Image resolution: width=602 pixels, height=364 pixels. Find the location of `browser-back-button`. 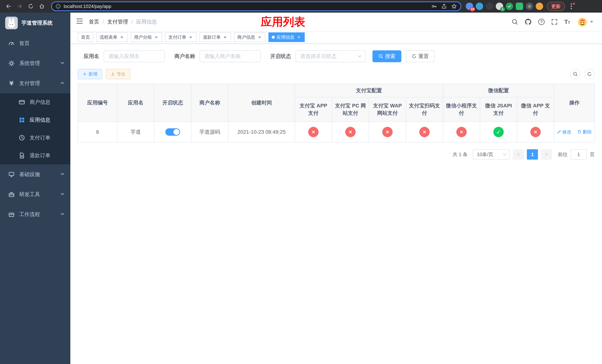

browser-back-button is located at coordinates (9, 6).